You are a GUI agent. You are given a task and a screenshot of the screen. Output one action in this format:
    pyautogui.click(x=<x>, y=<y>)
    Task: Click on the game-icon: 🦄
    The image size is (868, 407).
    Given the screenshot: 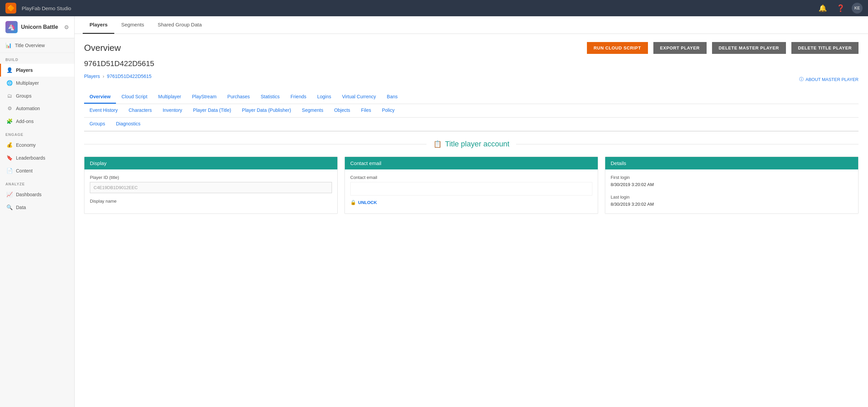 What is the action you would take?
    pyautogui.click(x=12, y=27)
    